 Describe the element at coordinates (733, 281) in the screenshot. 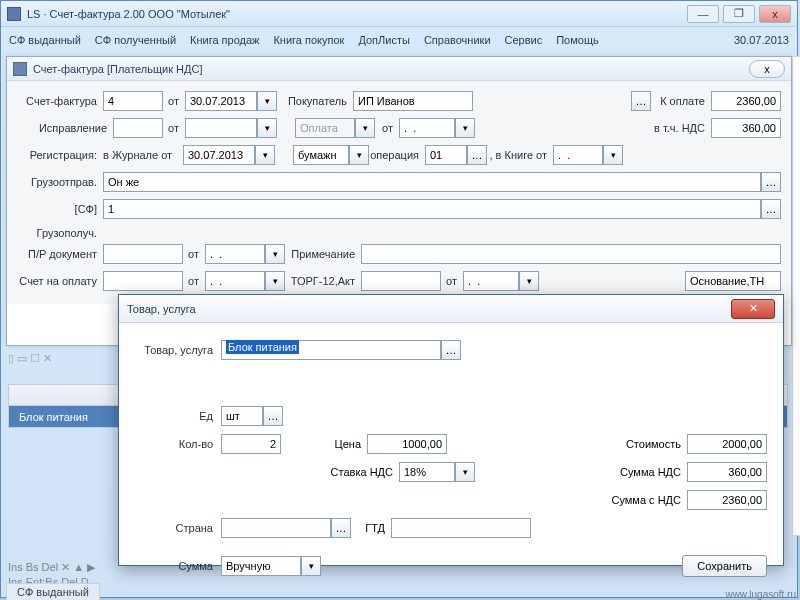

I see `basis-input` at that location.